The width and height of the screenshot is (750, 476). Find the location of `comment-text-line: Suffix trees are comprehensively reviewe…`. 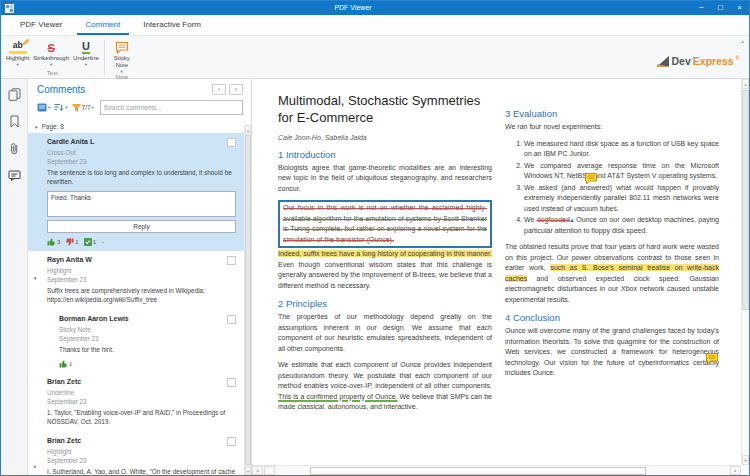

comment-text-line: Suffix trees are comprehensively reviewe… is located at coordinates (142, 292).